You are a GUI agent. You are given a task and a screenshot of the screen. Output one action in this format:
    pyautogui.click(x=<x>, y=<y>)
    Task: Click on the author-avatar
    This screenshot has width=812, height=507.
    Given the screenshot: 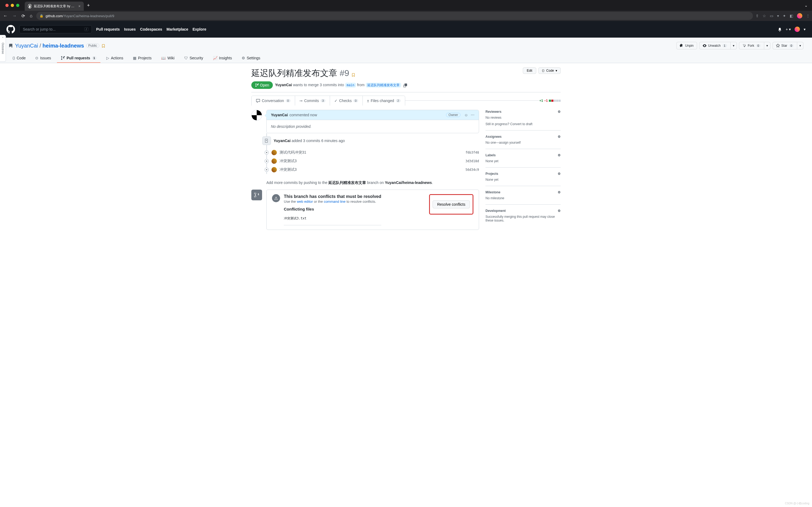 What is the action you would take?
    pyautogui.click(x=257, y=115)
    